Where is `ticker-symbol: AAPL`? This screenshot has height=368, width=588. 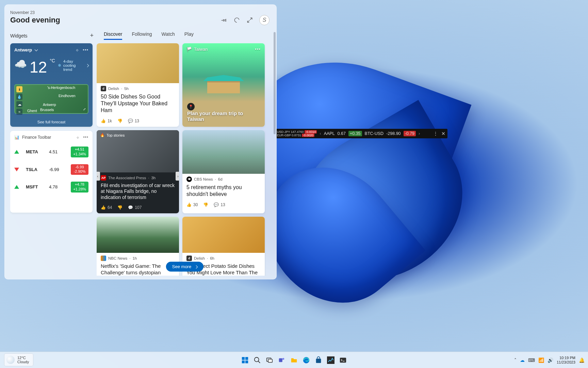
ticker-symbol: AAPL is located at coordinates (329, 134).